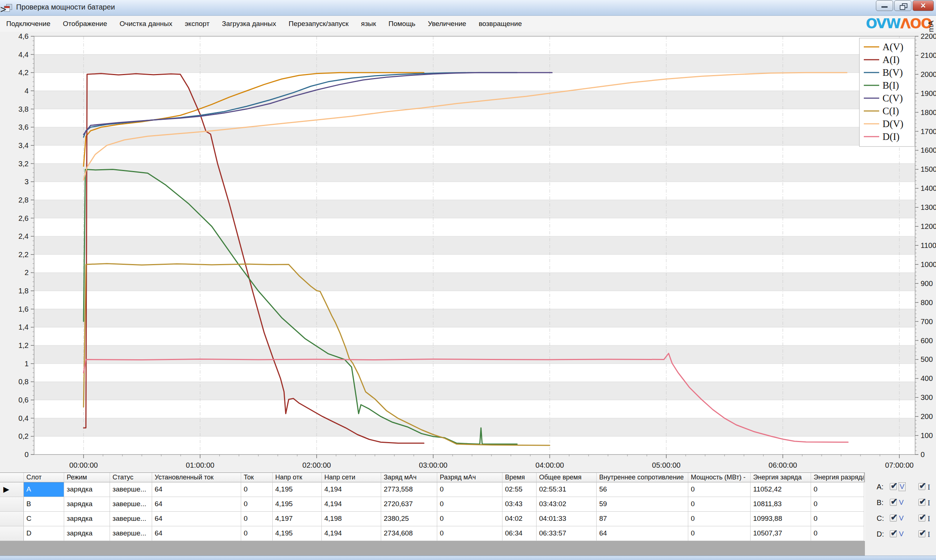 The image size is (936, 560). I want to click on cell-charge-mah-A: 2773,558, so click(409, 490).